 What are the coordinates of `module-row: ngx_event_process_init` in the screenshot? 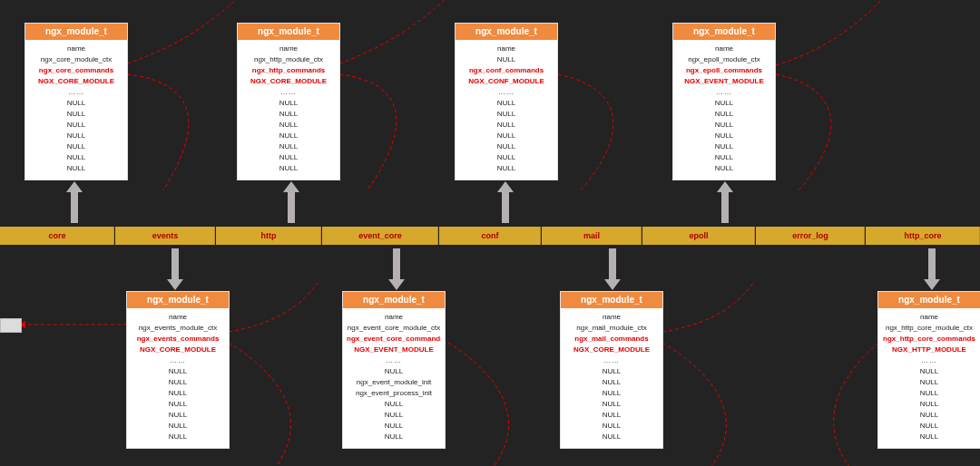 It's located at (394, 393).